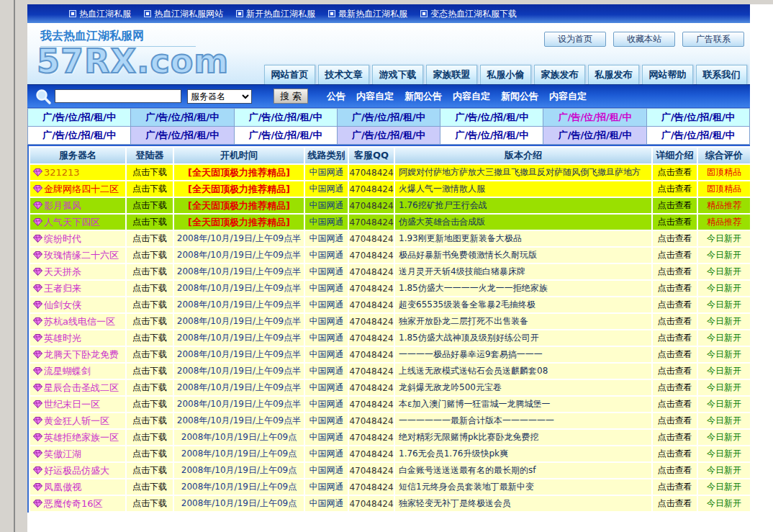 The image size is (773, 532). Describe the element at coordinates (184, 14) in the screenshot. I see `topbar-link: 热血江湖私服网站` at that location.